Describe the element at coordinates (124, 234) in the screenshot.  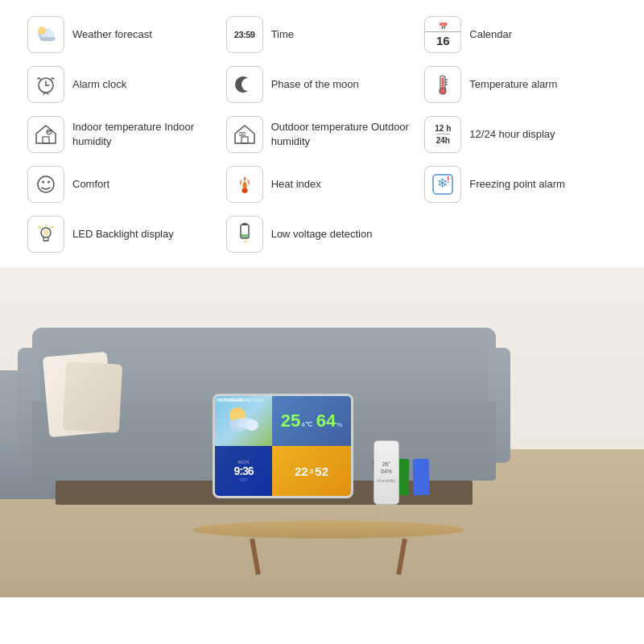
I see `feature-led-display: LED Backlight display` at that location.